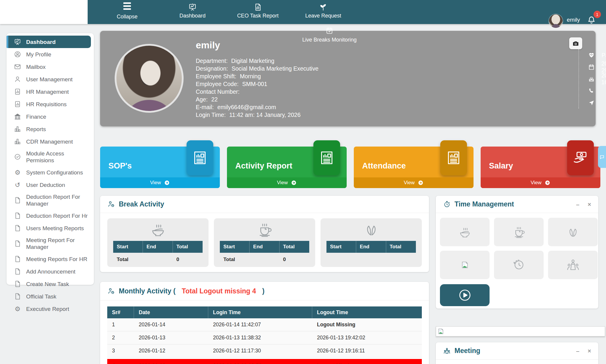 Image resolution: width=606 pixels, height=364 pixels. What do you see at coordinates (602, 157) in the screenshot?
I see `chat-widget-tab` at bounding box center [602, 157].